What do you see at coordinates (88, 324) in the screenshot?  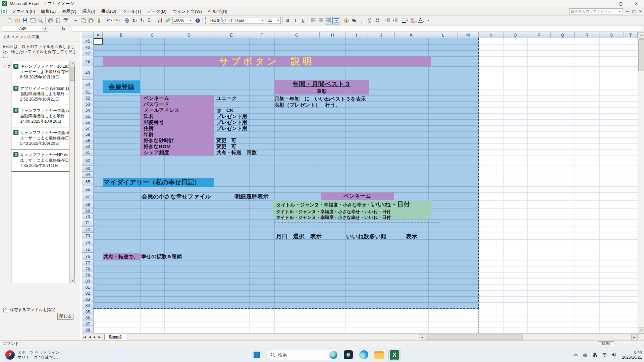 I see `row-header-87: 87` at bounding box center [88, 324].